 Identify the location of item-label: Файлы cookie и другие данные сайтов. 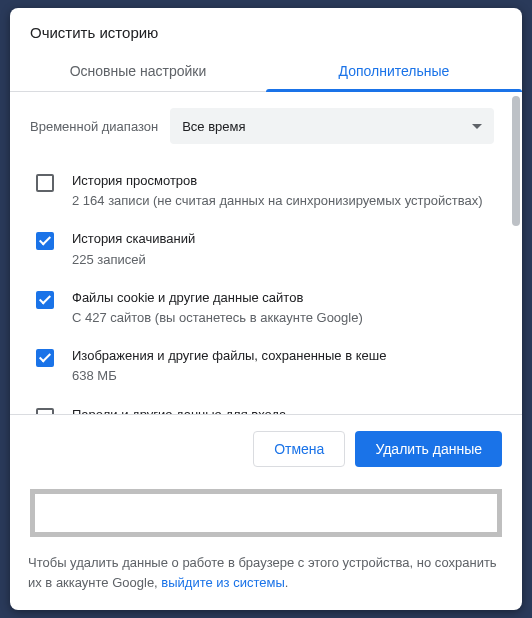
(218, 298).